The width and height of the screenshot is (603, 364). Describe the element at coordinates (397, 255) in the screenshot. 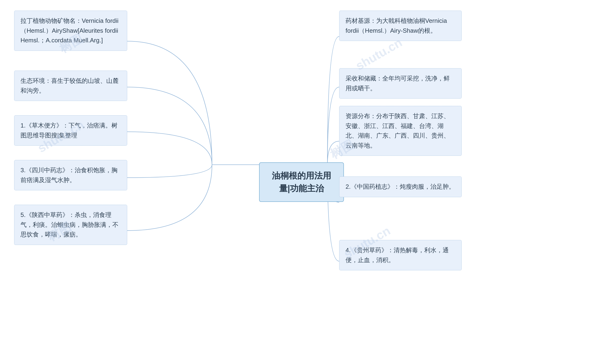

I see `right-node-5-text: 4.《贵州草药》：清热解毒，利水，通便，止血，消积。` at that location.